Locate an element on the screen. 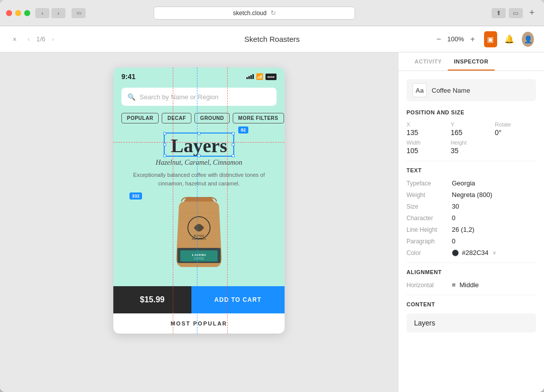 This screenshot has width=544, height=392. text-style-name: Coffee Name is located at coordinates (451, 91).